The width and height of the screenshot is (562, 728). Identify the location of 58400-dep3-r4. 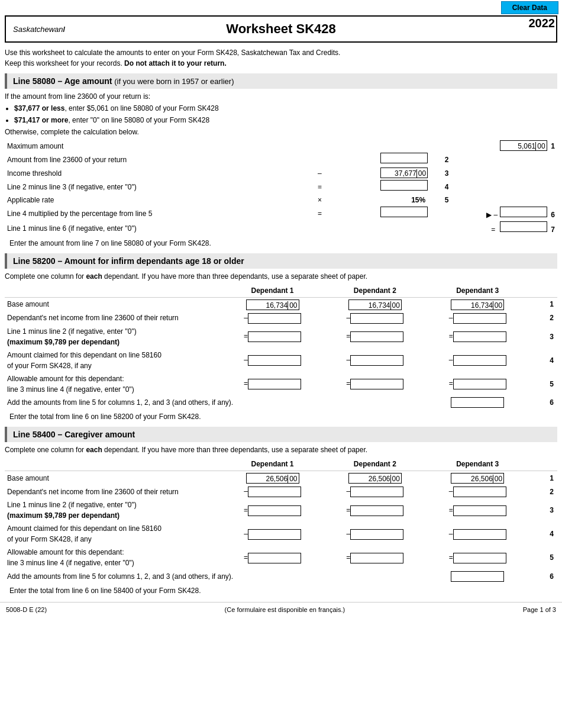
(480, 534).